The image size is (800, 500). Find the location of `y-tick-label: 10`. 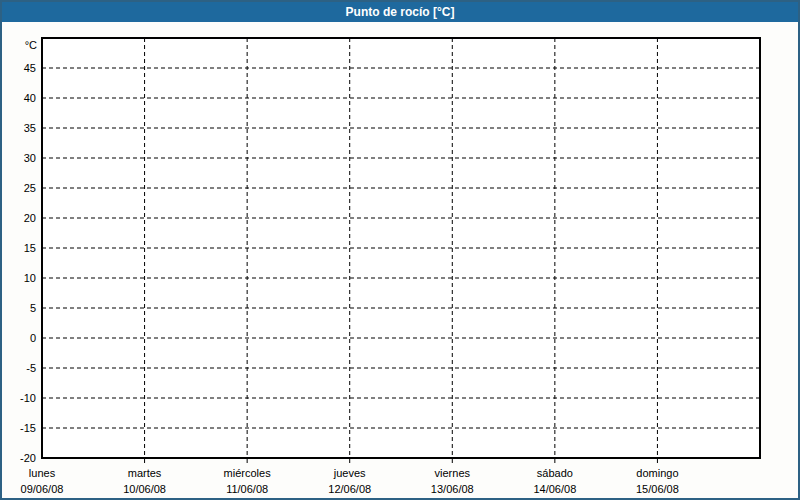

y-tick-label: 10 is located at coordinates (30, 278).